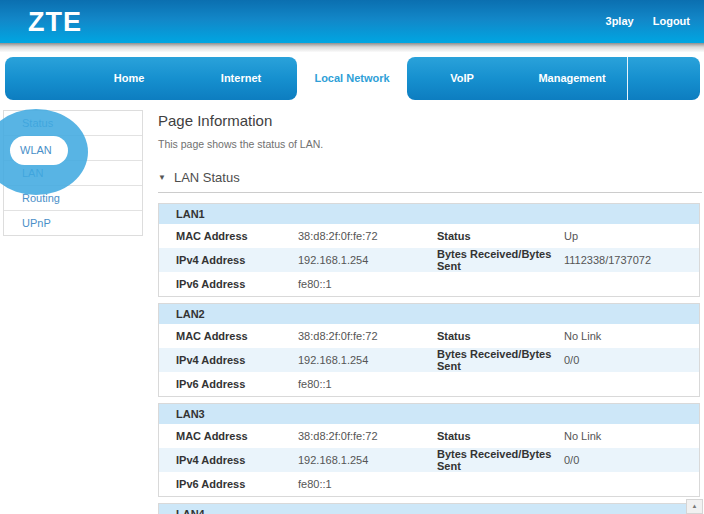  I want to click on zte-logo: ZTE, so click(55, 22).